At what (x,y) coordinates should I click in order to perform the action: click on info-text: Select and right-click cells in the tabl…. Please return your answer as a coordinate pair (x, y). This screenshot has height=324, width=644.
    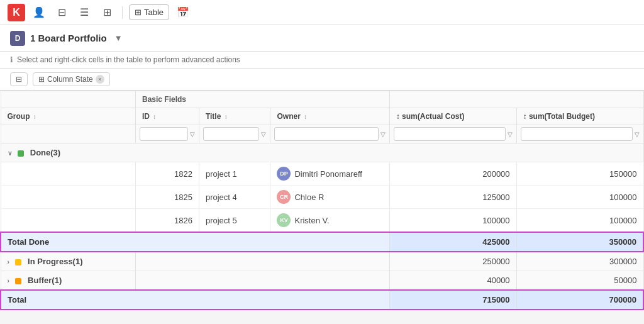
    Looking at the image, I should click on (128, 60).